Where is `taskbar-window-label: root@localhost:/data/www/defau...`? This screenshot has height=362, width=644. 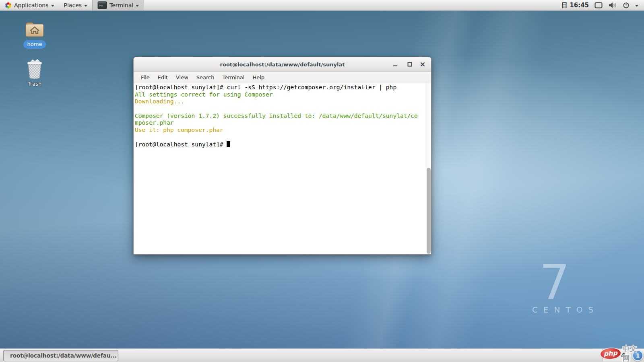 taskbar-window-label: root@localhost:/data/www/defau... is located at coordinates (64, 356).